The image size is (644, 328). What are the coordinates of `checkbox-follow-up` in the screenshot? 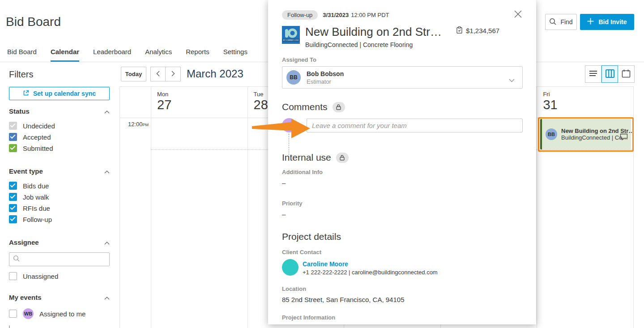 It's located at (13, 219).